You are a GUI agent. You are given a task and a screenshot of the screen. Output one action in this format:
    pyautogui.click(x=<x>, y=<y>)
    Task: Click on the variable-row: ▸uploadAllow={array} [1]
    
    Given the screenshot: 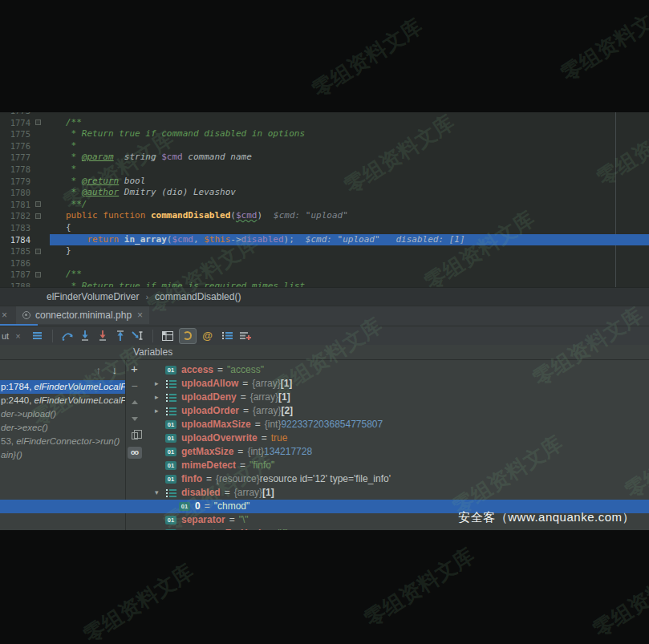 What is the action you would take?
    pyautogui.click(x=396, y=383)
    